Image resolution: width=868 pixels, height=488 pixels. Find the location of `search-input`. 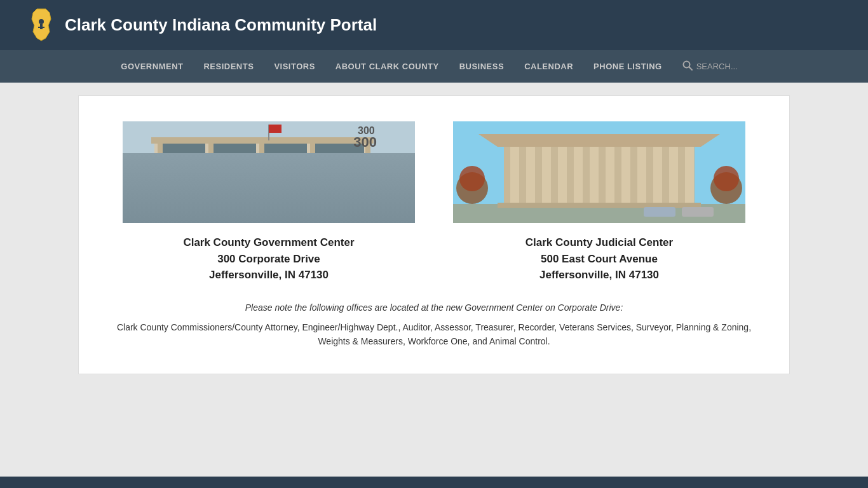

search-input is located at coordinates (722, 66).